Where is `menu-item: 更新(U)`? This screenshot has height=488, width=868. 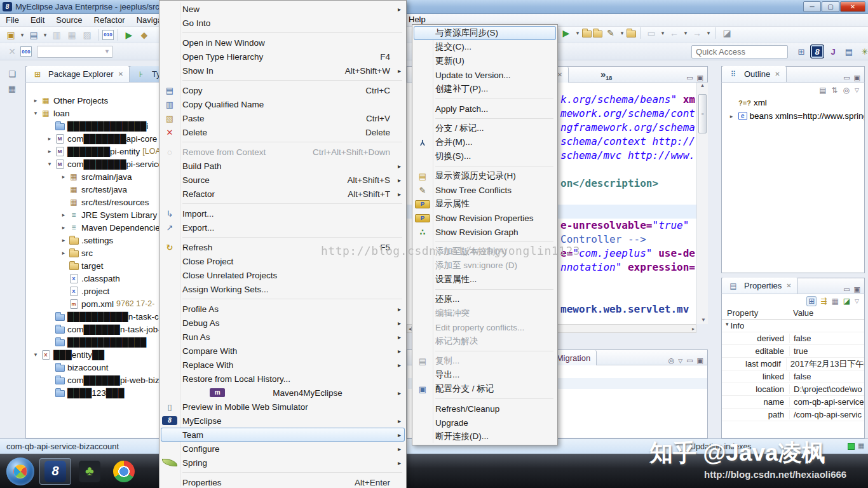 menu-item: 更新(U) is located at coordinates (485, 61).